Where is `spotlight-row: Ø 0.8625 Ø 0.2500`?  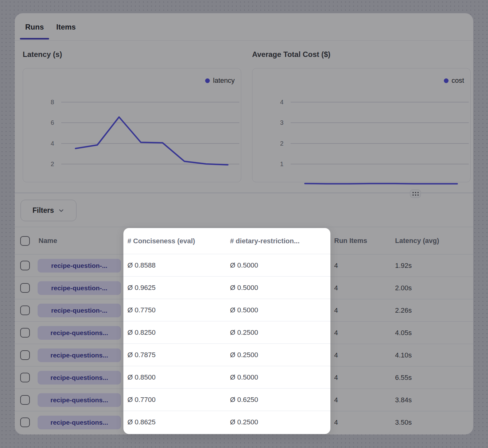
spotlight-row: Ø 0.8625 Ø 0.2500 is located at coordinates (227, 422).